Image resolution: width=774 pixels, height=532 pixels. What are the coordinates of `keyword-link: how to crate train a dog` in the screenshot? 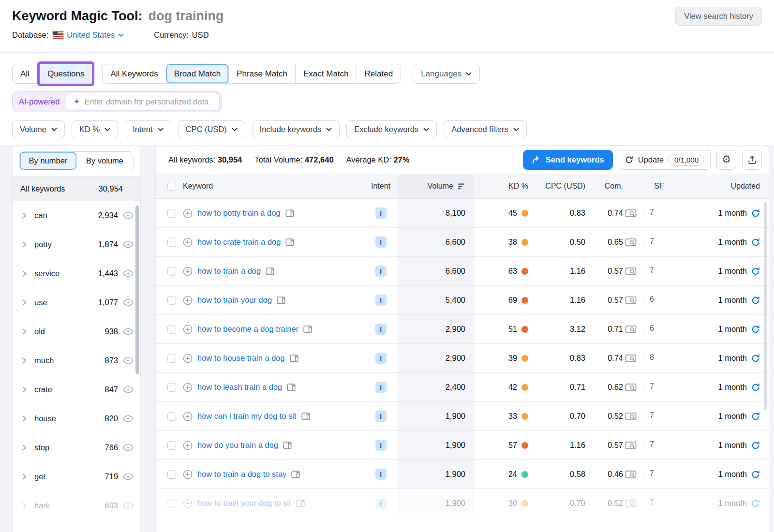 It's located at (239, 242).